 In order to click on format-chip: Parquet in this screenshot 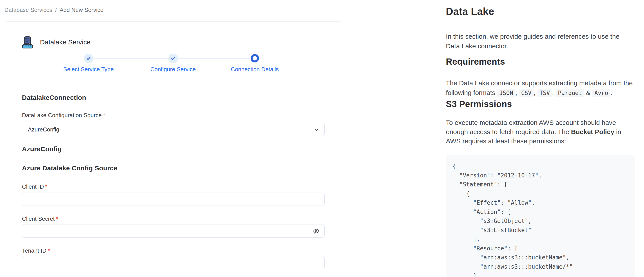, I will do `click(570, 93)`.